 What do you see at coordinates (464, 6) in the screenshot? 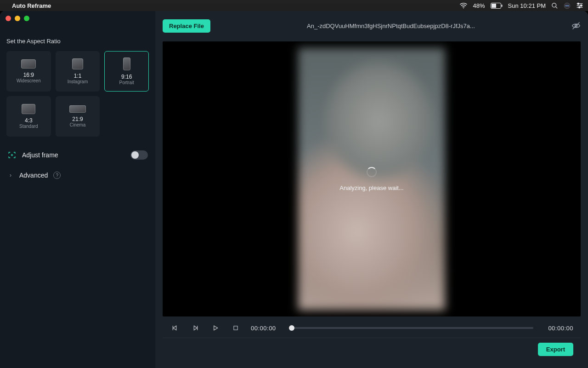
I see `wifi-icon` at bounding box center [464, 6].